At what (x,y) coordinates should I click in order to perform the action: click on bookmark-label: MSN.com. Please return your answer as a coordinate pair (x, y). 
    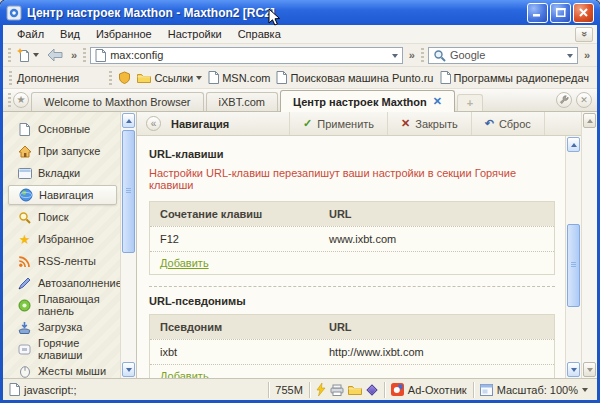
    Looking at the image, I should click on (246, 78).